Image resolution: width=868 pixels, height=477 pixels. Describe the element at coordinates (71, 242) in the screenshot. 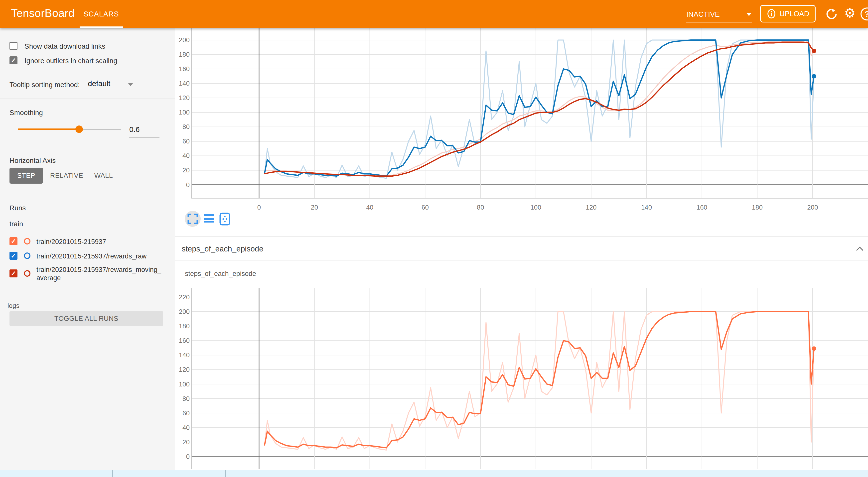

I see `run-label-0: train/20201015-215937` at that location.